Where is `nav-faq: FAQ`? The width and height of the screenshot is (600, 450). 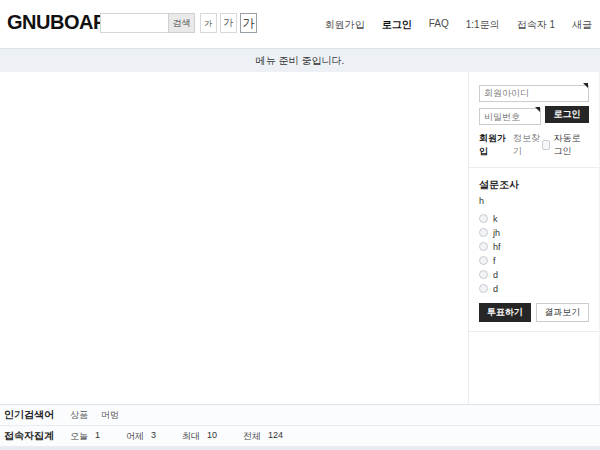
nav-faq: FAQ is located at coordinates (439, 25).